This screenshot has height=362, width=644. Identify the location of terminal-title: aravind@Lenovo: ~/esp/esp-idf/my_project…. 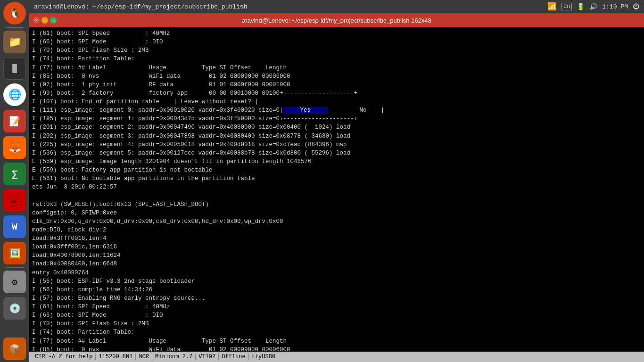
(337, 21).